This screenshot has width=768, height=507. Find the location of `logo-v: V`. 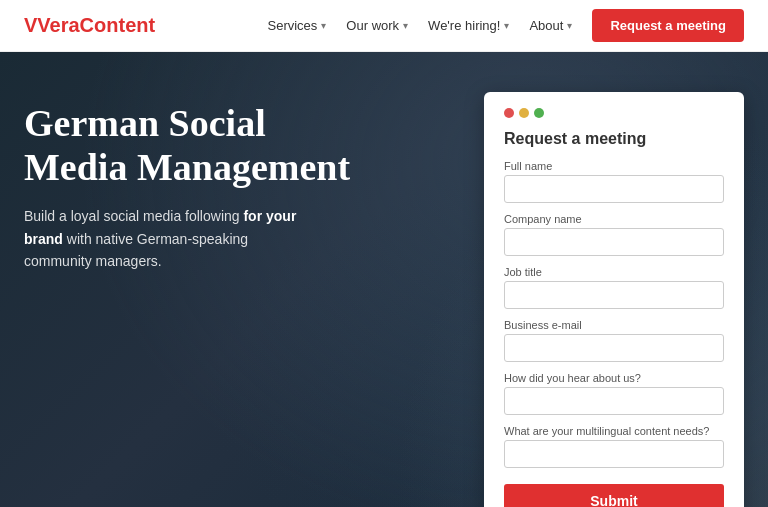

logo-v: V is located at coordinates (30, 25).